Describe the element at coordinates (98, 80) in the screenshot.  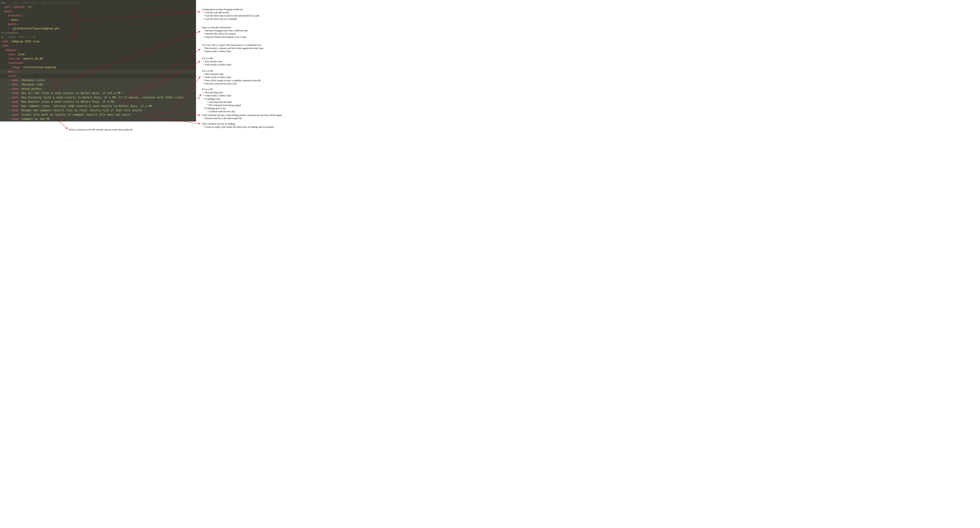
I see `code-line: - name: Checkout rules···` at that location.